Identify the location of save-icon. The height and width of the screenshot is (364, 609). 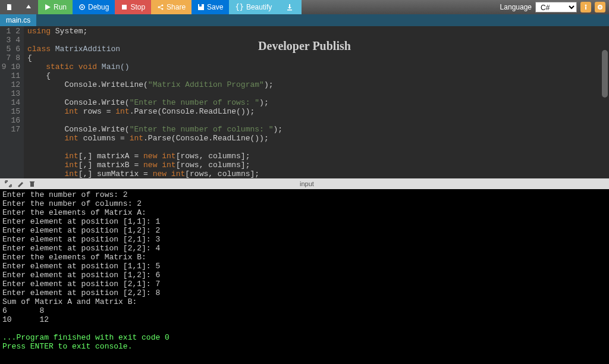
(201, 7).